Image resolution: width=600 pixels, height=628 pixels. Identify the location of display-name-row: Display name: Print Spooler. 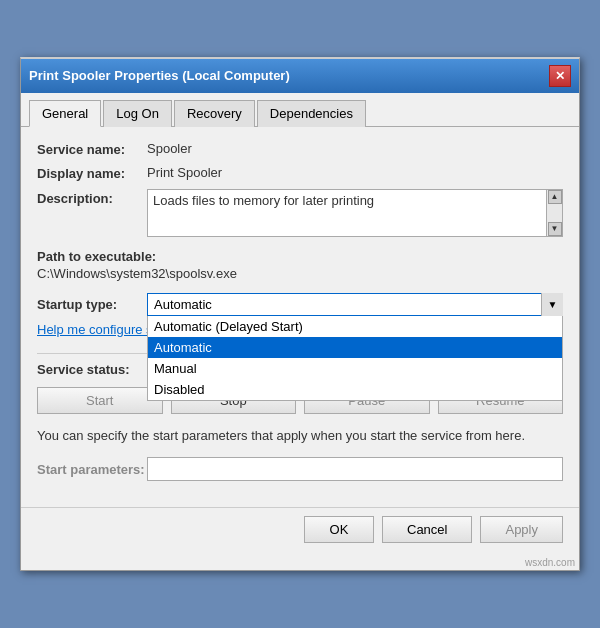
(300, 173).